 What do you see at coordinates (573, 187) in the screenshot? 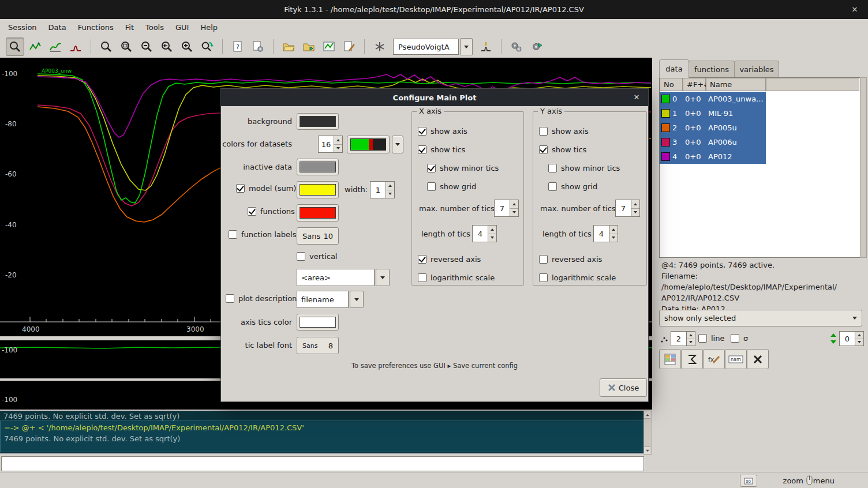
I see `y-show-grid-checkbox: show grid` at bounding box center [573, 187].